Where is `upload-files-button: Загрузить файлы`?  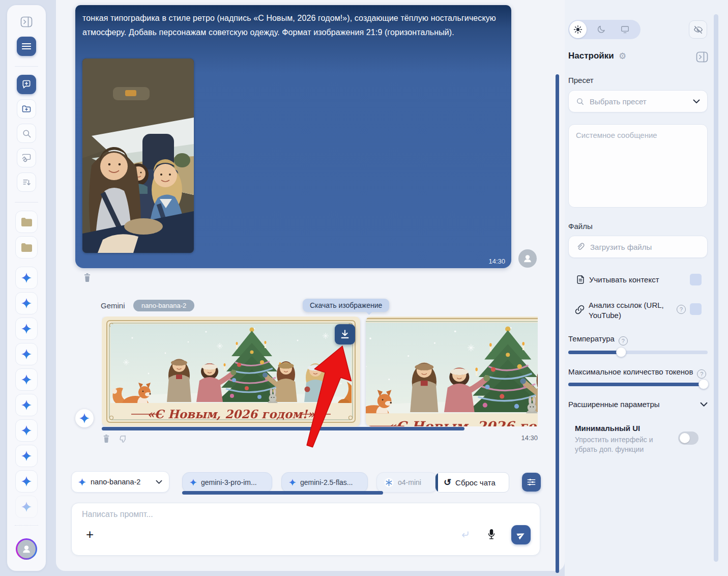 upload-files-button: Загрузить файлы is located at coordinates (638, 247).